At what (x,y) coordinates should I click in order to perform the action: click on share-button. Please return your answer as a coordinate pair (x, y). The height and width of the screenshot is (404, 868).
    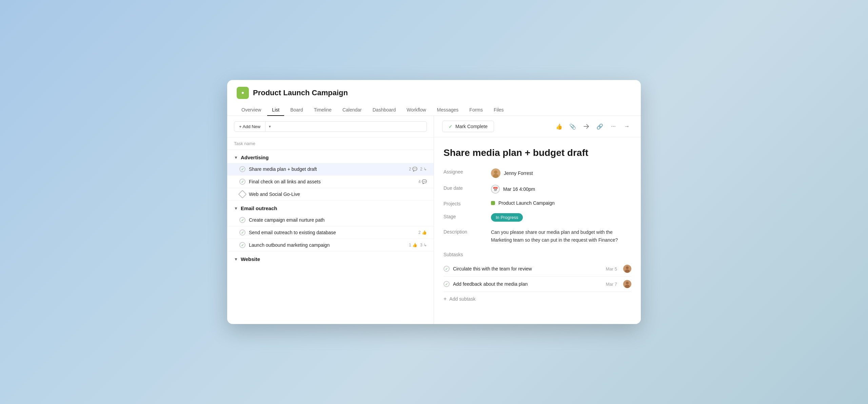
    Looking at the image, I should click on (586, 126).